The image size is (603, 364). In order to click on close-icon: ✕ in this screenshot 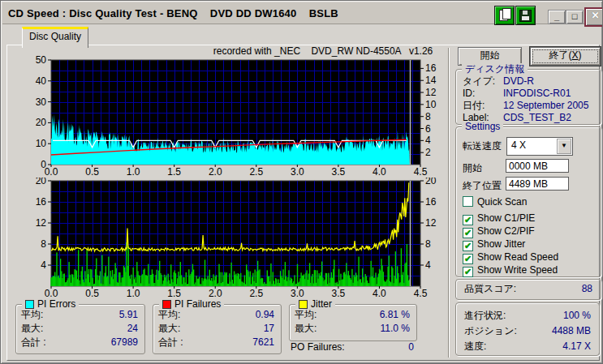, I will do `click(594, 15)`.